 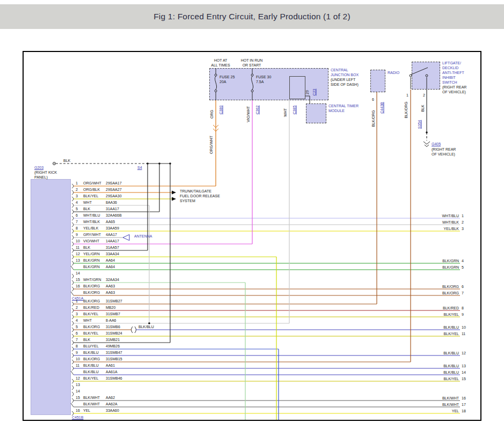 What do you see at coordinates (112, 372) in the screenshot?
I see `circuit-number: AA61A` at bounding box center [112, 372].